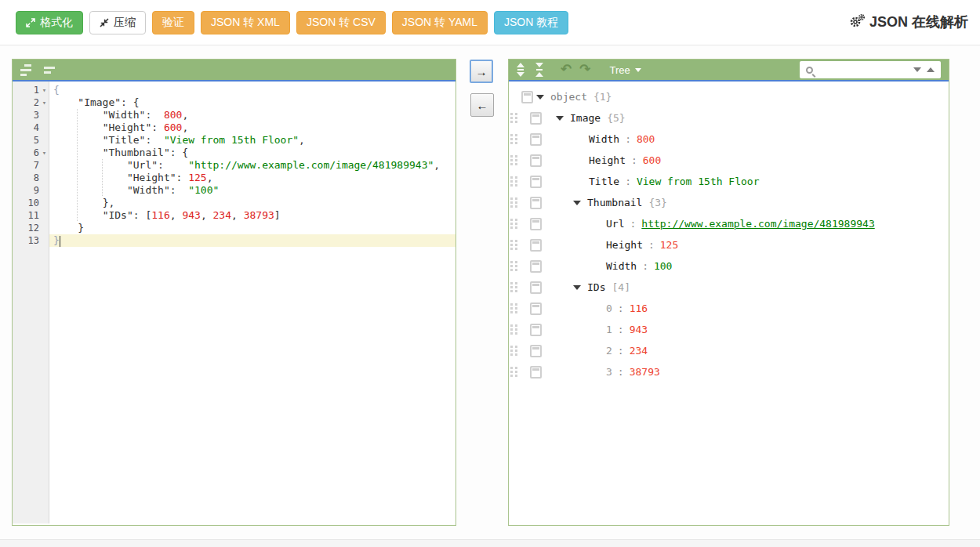 The height and width of the screenshot is (547, 980). I want to click on toolbar-button: 压缩, so click(118, 23).